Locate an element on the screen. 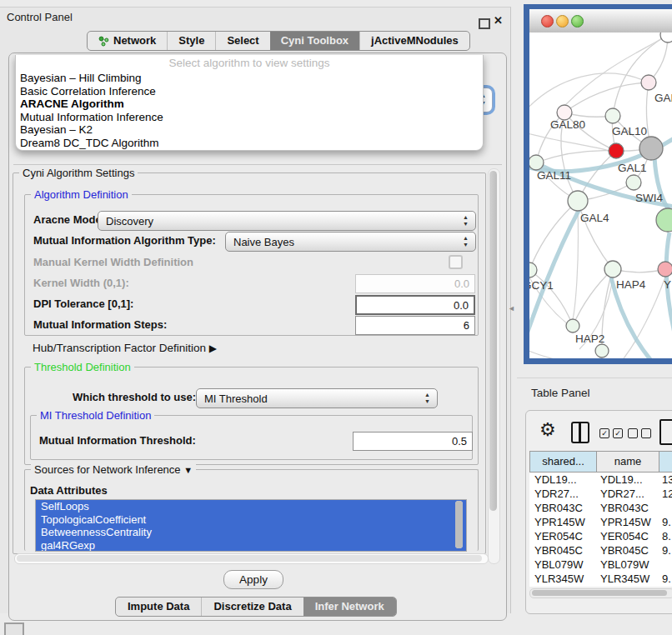 The image size is (672, 635). tab-label: Cyni Toolbox is located at coordinates (315, 41).